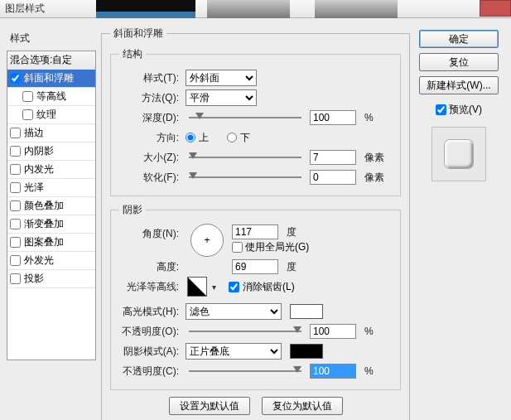  Describe the element at coordinates (374, 157) in the screenshot. I see `size-unit: 像素` at that location.